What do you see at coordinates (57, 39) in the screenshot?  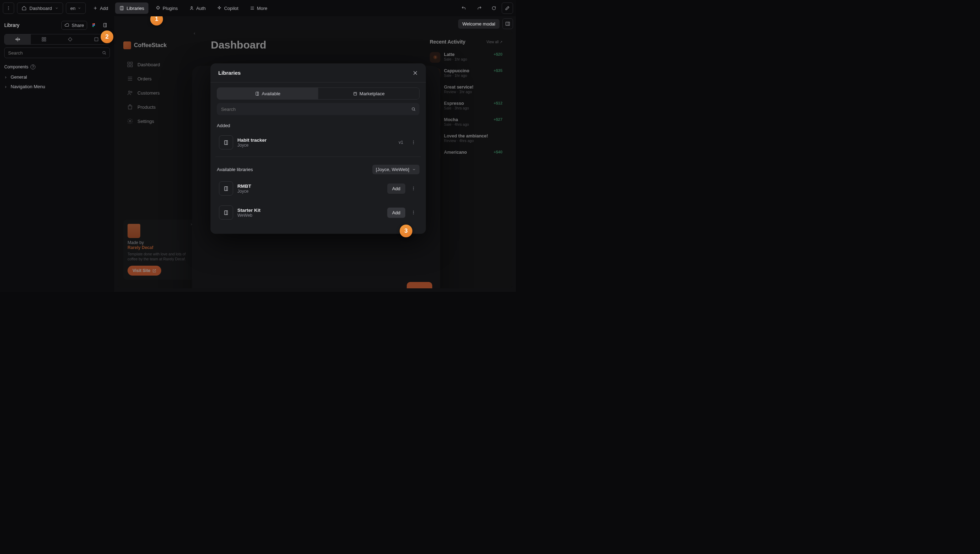 I see `panel-mode-switch` at bounding box center [57, 39].